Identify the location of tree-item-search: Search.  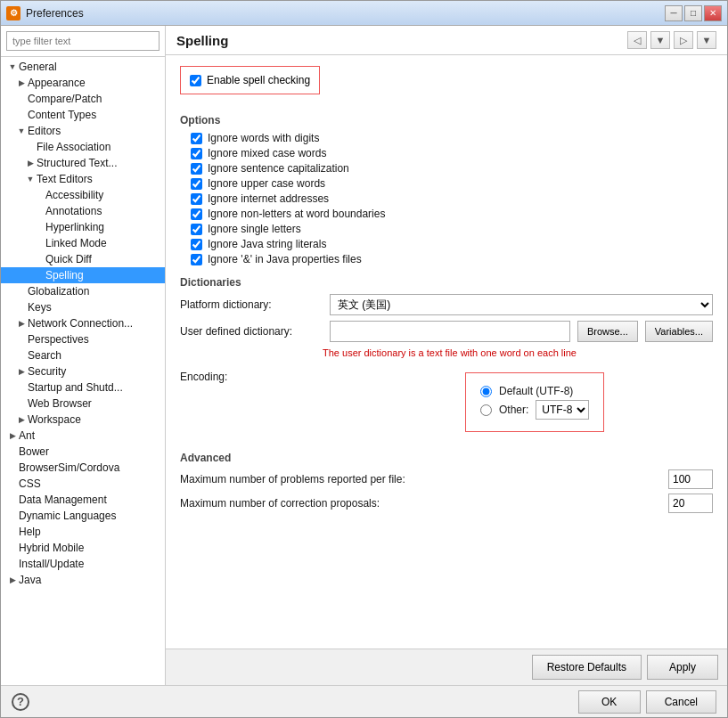
(83, 355).